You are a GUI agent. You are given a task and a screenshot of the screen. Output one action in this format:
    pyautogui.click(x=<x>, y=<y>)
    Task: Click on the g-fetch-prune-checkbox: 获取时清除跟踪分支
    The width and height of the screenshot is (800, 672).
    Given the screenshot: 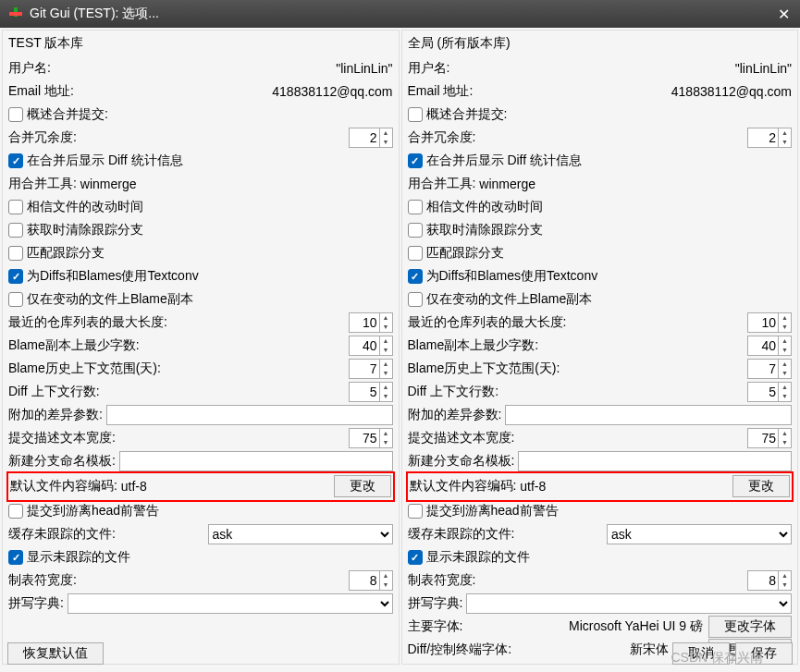 What is the action you would take?
    pyautogui.click(x=475, y=230)
    